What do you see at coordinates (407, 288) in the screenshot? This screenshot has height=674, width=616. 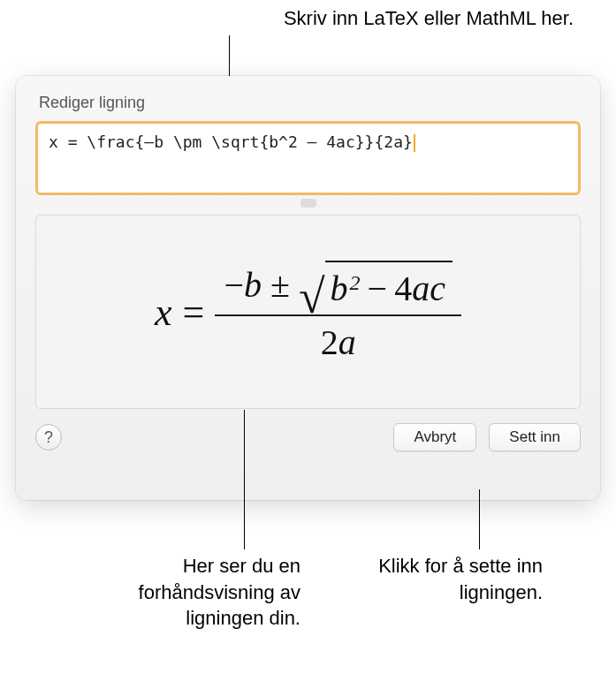 I see `formula-minus4ac: −4ac` at bounding box center [407, 288].